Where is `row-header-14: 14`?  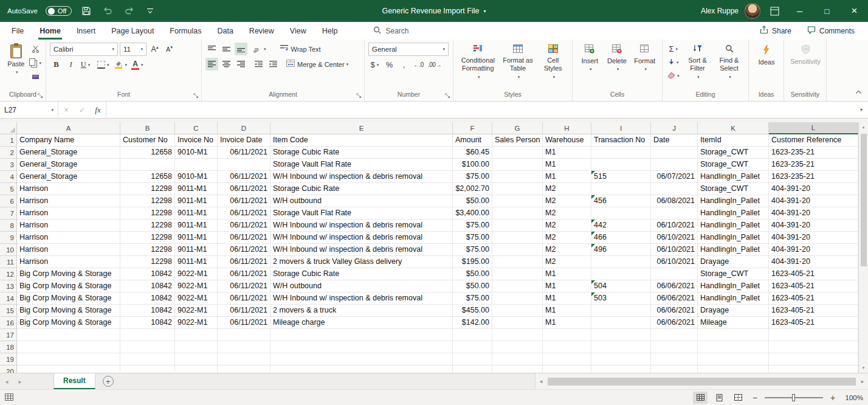
row-header-14: 14 is located at coordinates (9, 299).